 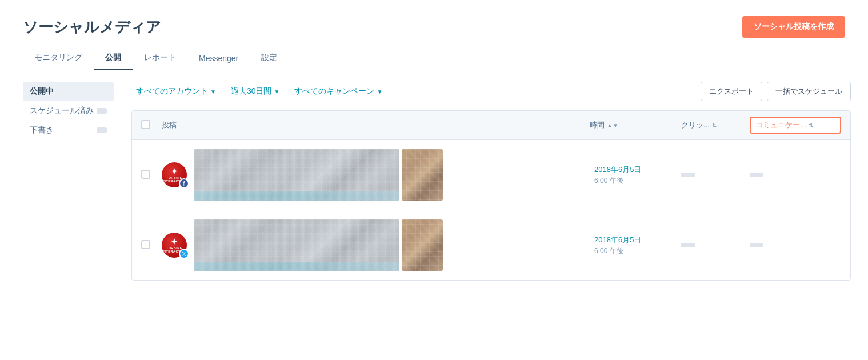 What do you see at coordinates (809, 91) in the screenshot?
I see `bulk-schedule-button: 一括でスケジュール` at bounding box center [809, 91].